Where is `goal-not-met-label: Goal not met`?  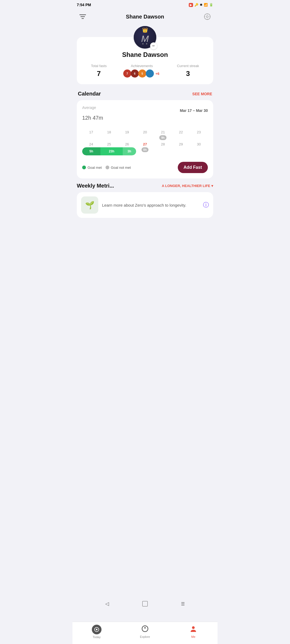
goal-not-met-label: Goal not met is located at coordinates (121, 167).